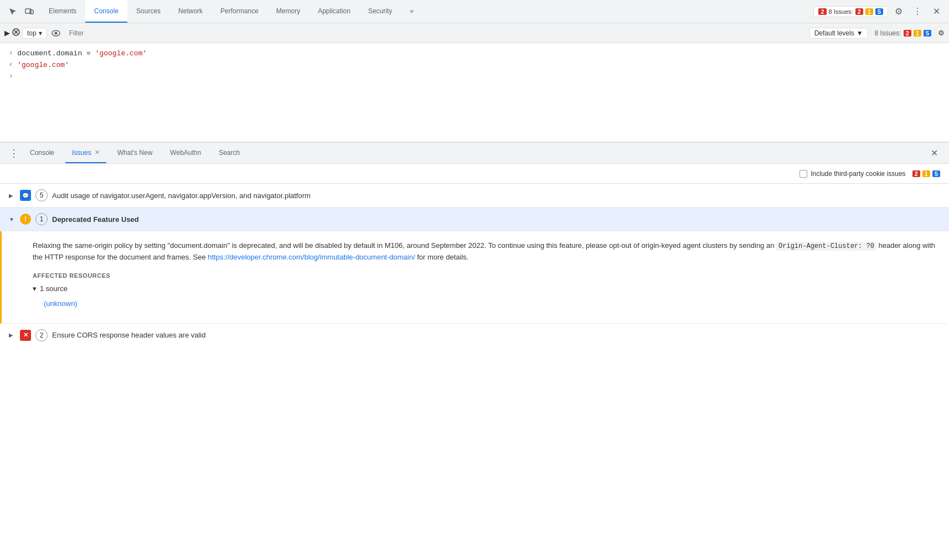 This screenshot has width=949, height=560. What do you see at coordinates (11, 76) in the screenshot?
I see `empty-arrow: ›` at bounding box center [11, 76].